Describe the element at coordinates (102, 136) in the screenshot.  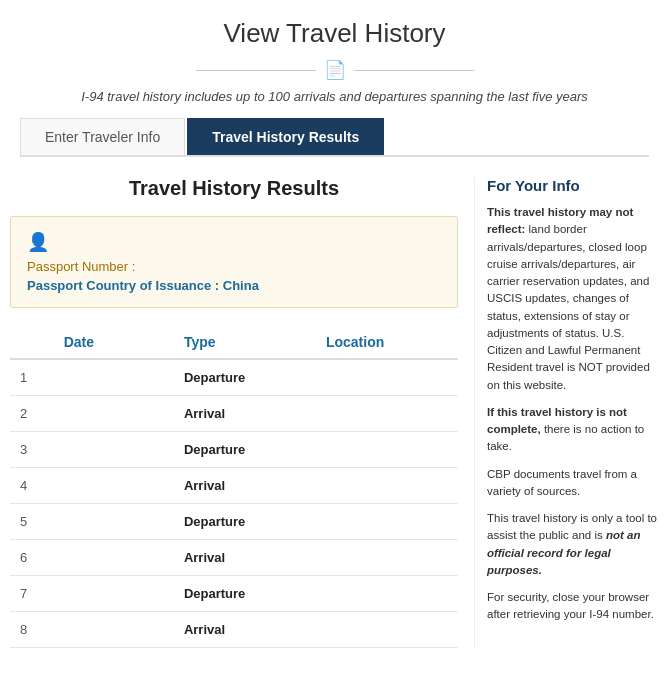
I see `tab-enter-traveler-info: Enter Traveler Info` at that location.